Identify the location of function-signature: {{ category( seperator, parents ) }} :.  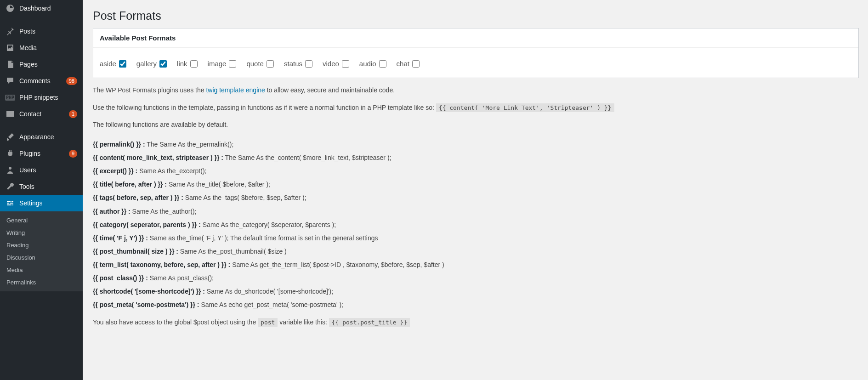
(147, 225).